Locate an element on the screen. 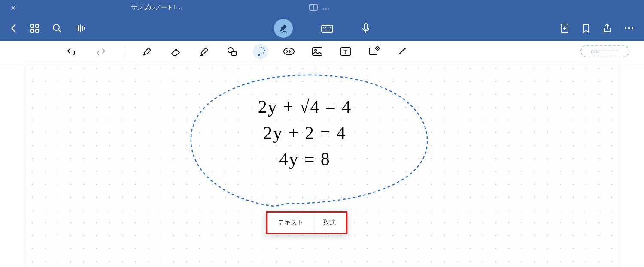 The width and height of the screenshot is (644, 267). window-dots-icon is located at coordinates (326, 8).